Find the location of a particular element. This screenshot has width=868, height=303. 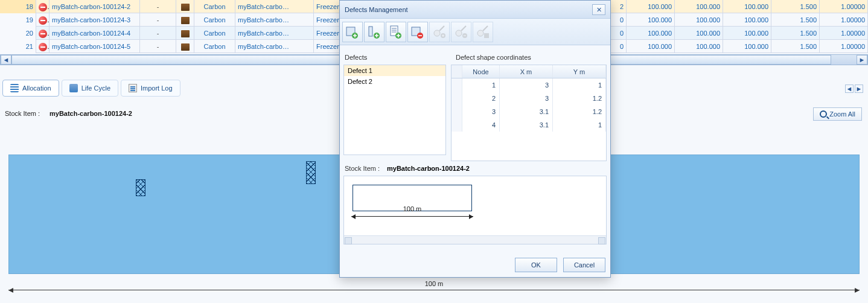

scroll-right-button: ► is located at coordinates (862, 60).